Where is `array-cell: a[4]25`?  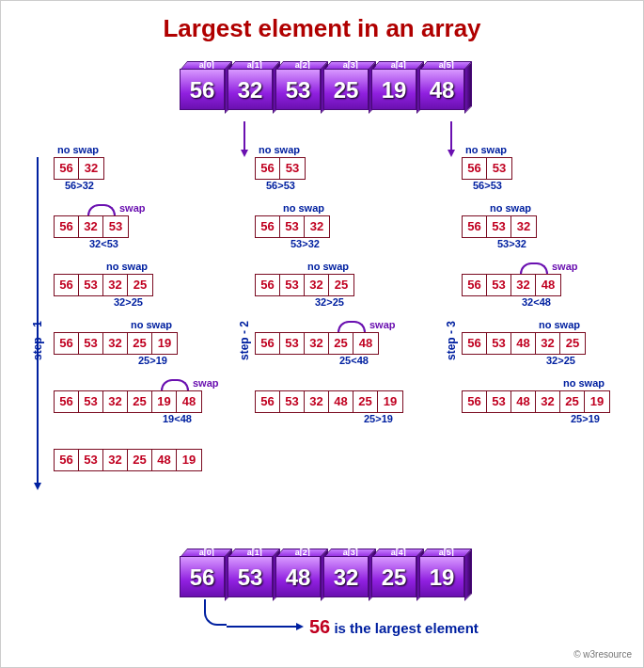 array-cell: a[4]25 is located at coordinates (394, 579).